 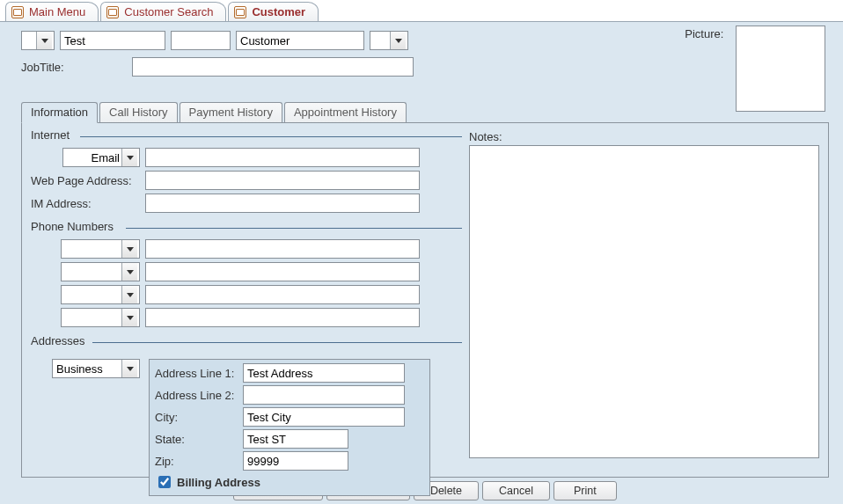 What do you see at coordinates (197, 373) in the screenshot?
I see `addr-line1-label: Address Line 1:` at bounding box center [197, 373].